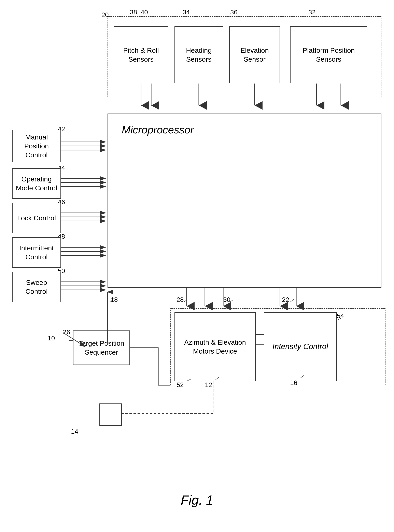 The image size is (394, 532). What do you see at coordinates (215, 347) in the screenshot?
I see `azimuth-label: Azimuth & Elevation Motors Device` at bounding box center [215, 347].